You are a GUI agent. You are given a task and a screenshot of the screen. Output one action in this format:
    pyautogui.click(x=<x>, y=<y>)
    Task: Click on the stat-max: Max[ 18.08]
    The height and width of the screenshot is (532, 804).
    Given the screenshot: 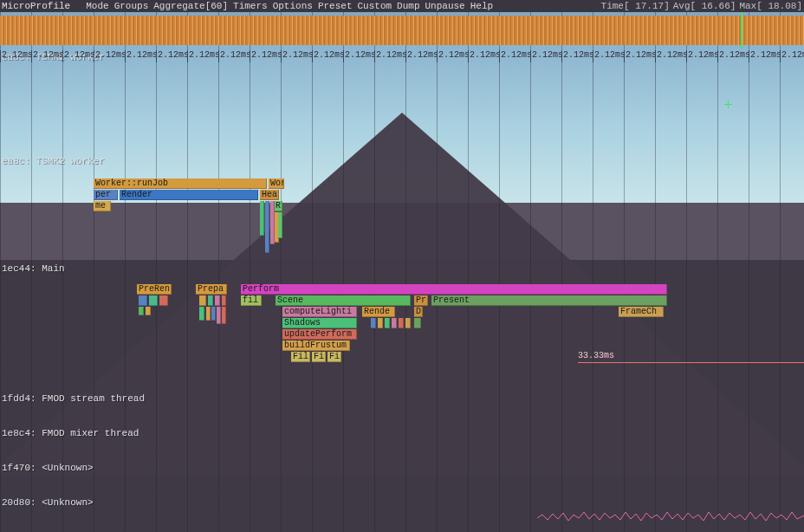 What is the action you would take?
    pyautogui.click(x=771, y=6)
    